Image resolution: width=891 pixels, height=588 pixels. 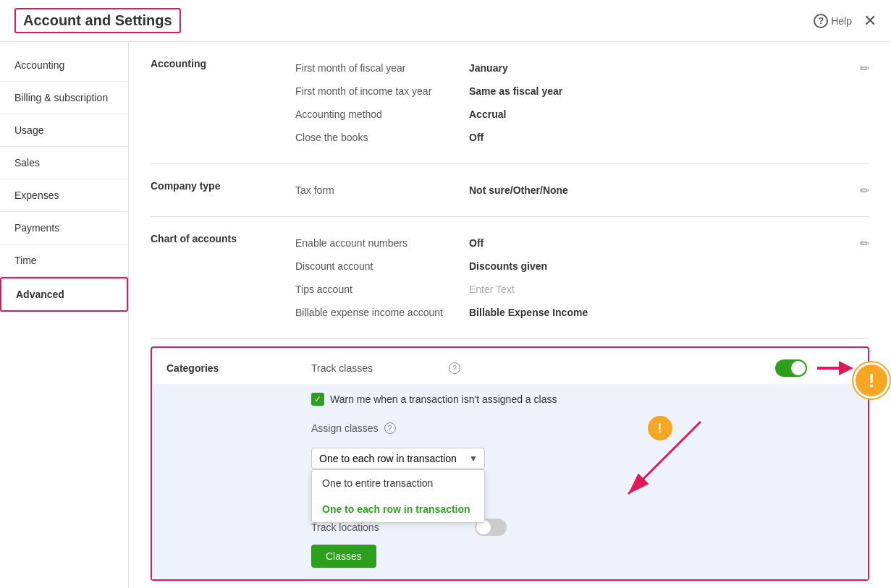 I want to click on app-header: Account and Settings ? Help ✕, so click(x=446, y=21).